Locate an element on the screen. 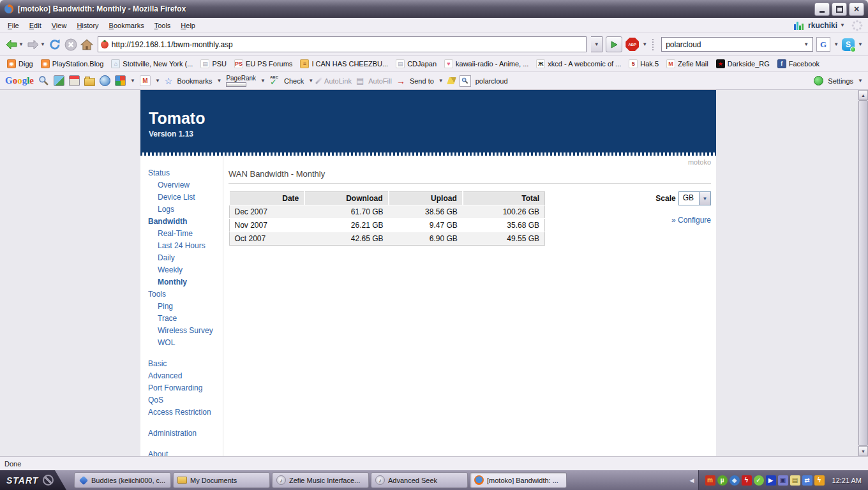  sendto-dropdown: ▼ is located at coordinates (441, 80).